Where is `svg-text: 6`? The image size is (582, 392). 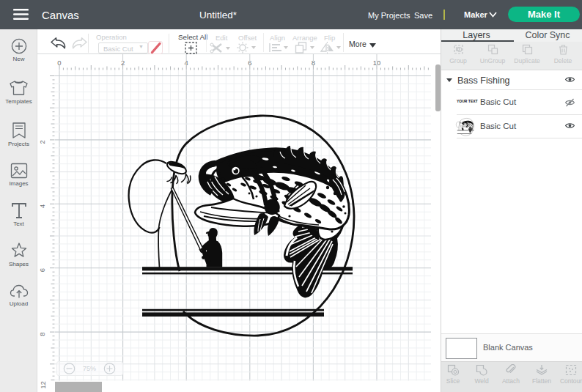
svg-text: 6 is located at coordinates (43, 270).